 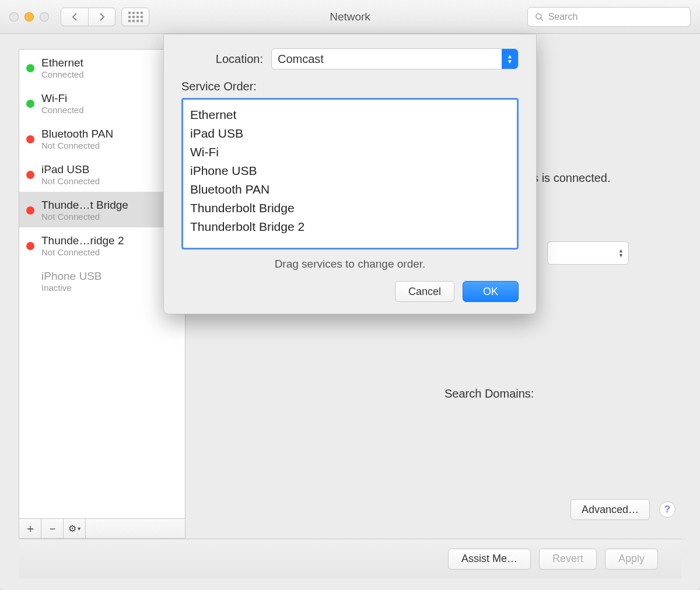 I want to click on service-order-list: EthernetiPad USBWi-FiiPhone USBBluetooth…, so click(x=350, y=174).